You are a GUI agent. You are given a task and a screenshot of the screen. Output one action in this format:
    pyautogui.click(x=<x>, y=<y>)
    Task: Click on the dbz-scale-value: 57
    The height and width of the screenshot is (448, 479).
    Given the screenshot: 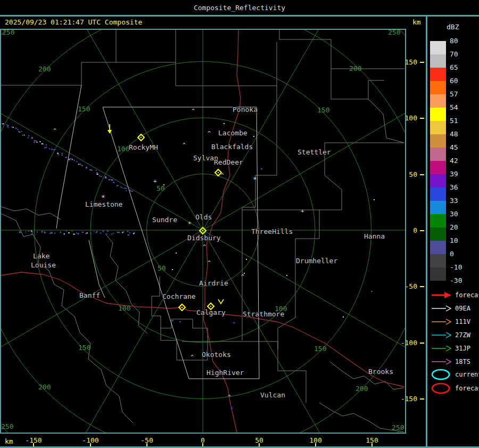 What is the action you would take?
    pyautogui.click(x=460, y=94)
    